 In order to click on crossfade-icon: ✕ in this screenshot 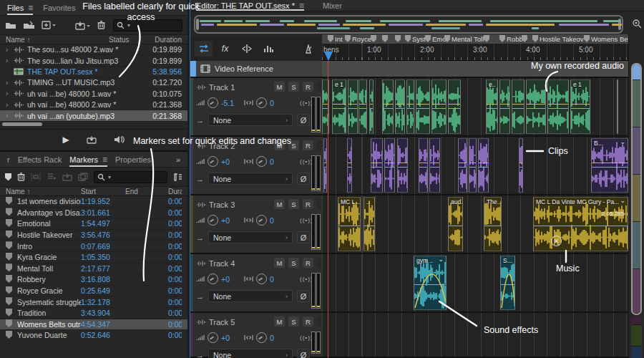, I will do `click(557, 241)`.